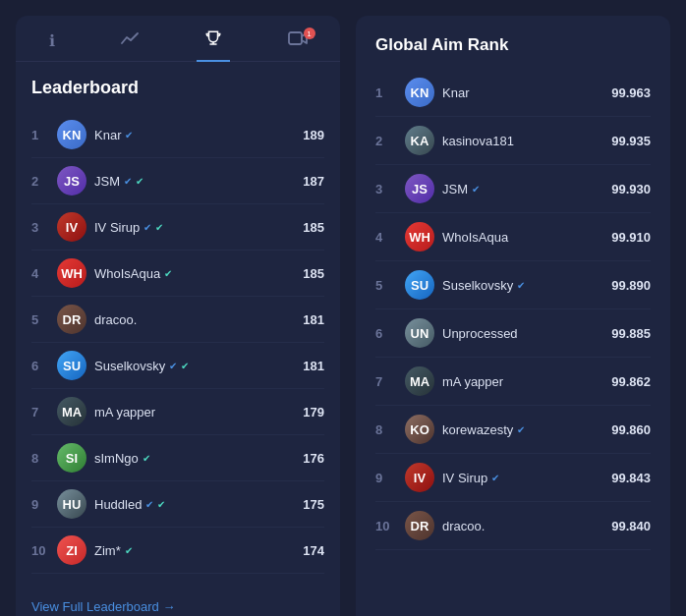 The height and width of the screenshot is (616, 686). Describe the element at coordinates (527, 477) in the screenshot. I see `global-username: IV Sirup ✔` at that location.